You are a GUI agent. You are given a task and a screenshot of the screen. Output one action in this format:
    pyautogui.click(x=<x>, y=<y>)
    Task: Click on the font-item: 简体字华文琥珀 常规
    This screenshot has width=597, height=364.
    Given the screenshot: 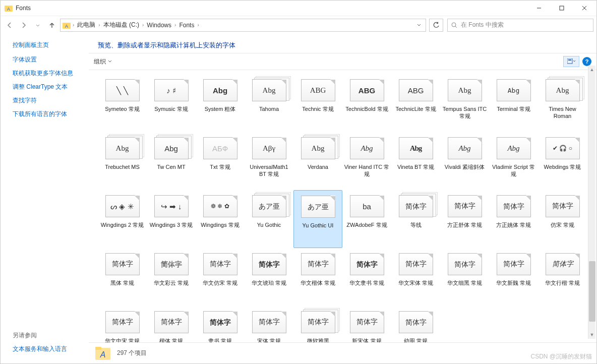 What is the action you would take?
    pyautogui.click(x=269, y=277)
    